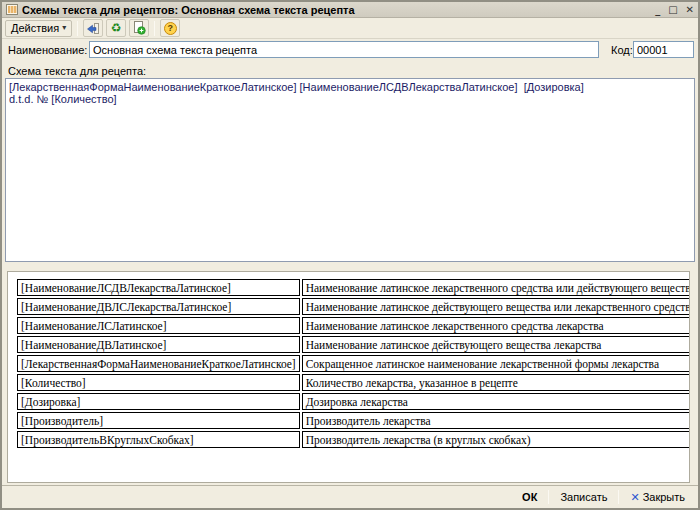 The image size is (700, 510). What do you see at coordinates (634, 498) in the screenshot?
I see `close-x-icon: ✕` at bounding box center [634, 498].